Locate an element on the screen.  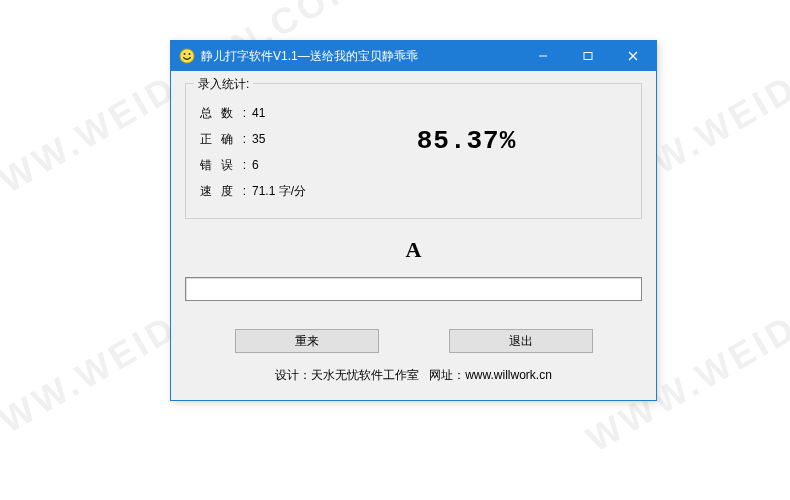
url-value: www.willwork.cn is located at coordinates (508, 375).